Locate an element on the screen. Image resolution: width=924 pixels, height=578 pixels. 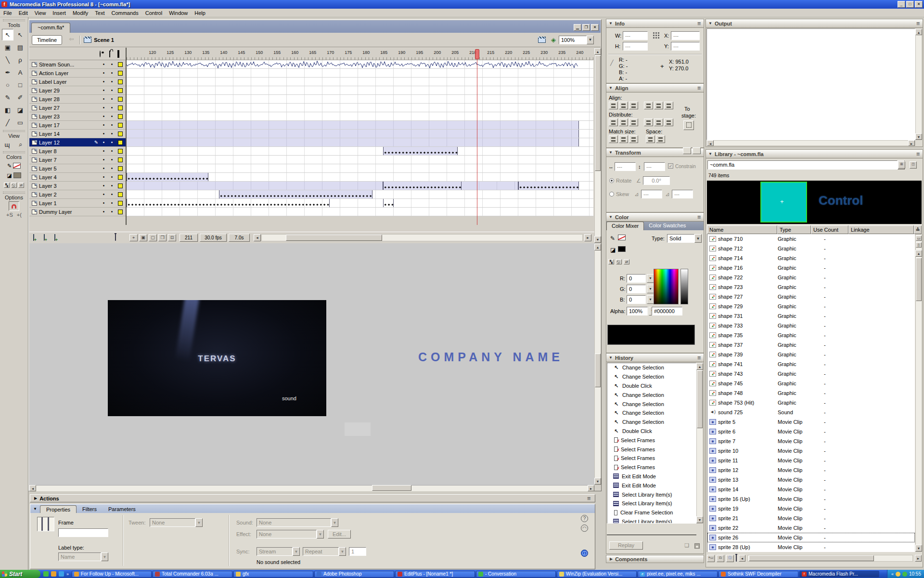
library-item: shape 735 Graphic - is located at coordinates (811, 335).